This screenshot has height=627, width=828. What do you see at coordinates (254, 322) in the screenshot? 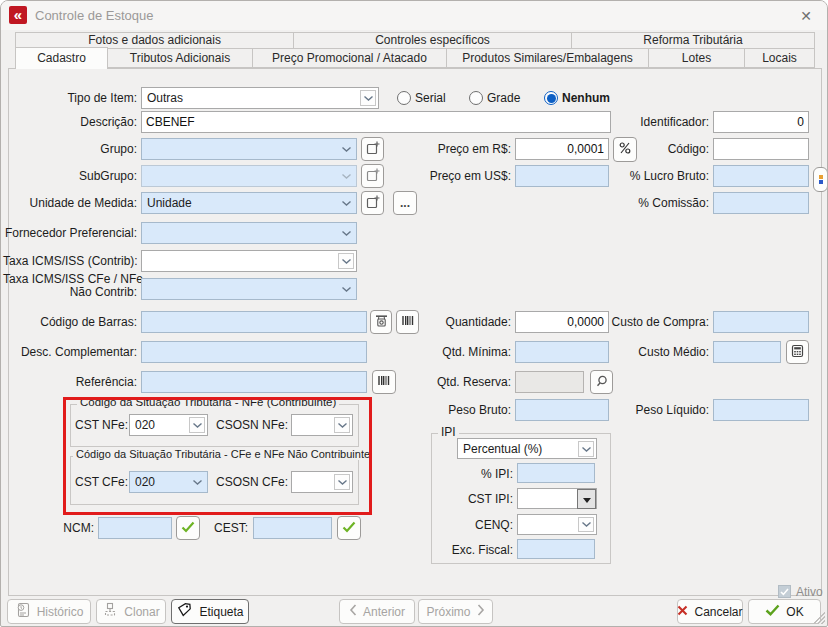
I see `codigo-barras-input` at bounding box center [254, 322].